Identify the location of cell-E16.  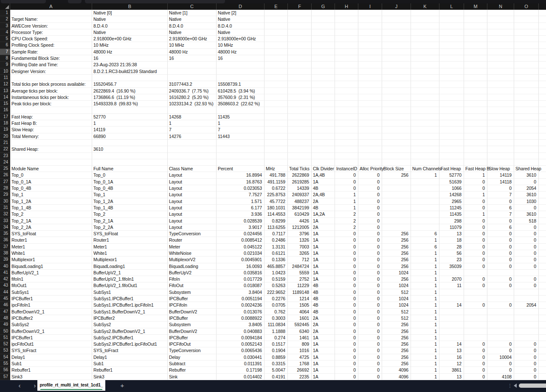
(276, 110).